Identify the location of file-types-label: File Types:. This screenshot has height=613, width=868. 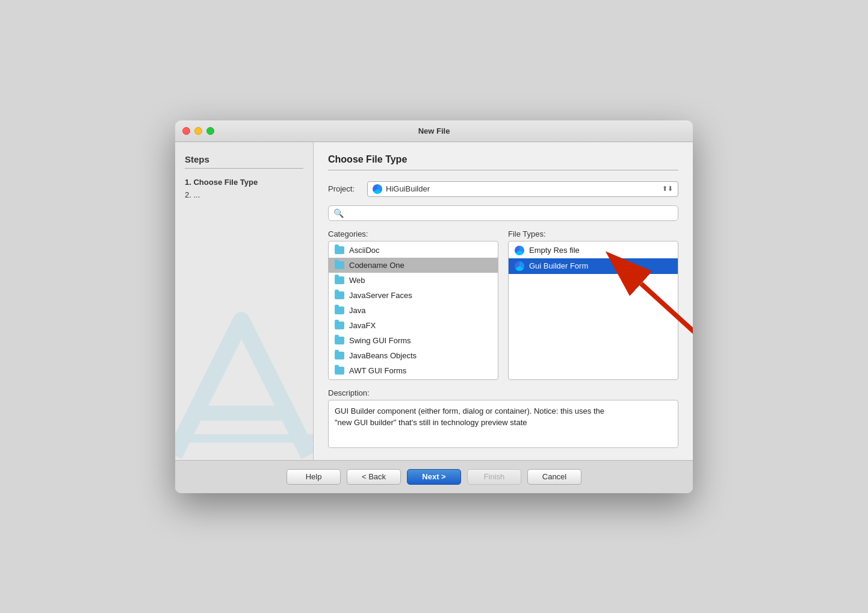
(594, 234).